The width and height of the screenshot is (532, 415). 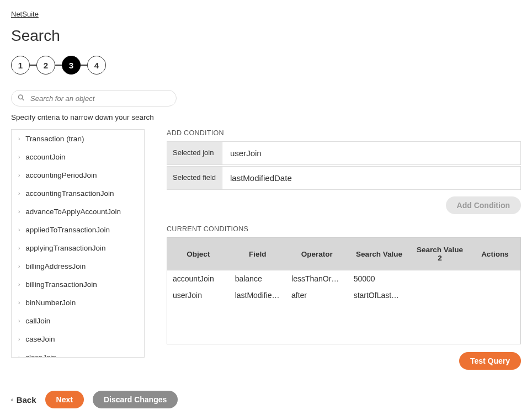 I want to click on col-value2: Search Value 2, so click(x=440, y=254).